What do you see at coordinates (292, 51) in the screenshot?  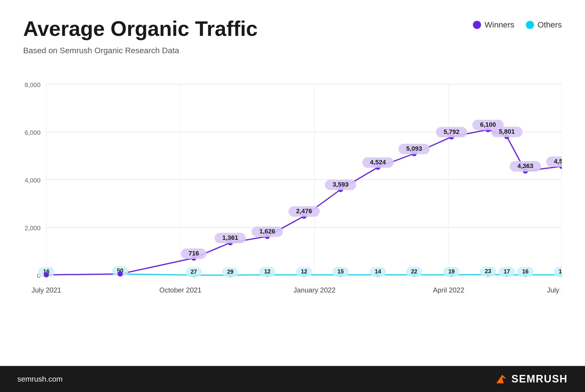 I see `chart-subtitle: Based on Semrush Organic Research Data` at bounding box center [292, 51].